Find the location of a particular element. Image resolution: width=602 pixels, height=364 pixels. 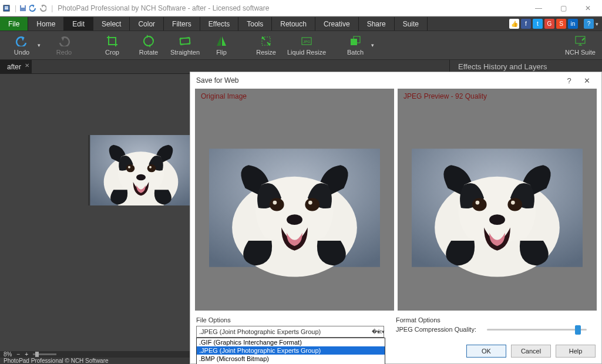

document-tab-after: after ✕ is located at coordinates (16, 67).